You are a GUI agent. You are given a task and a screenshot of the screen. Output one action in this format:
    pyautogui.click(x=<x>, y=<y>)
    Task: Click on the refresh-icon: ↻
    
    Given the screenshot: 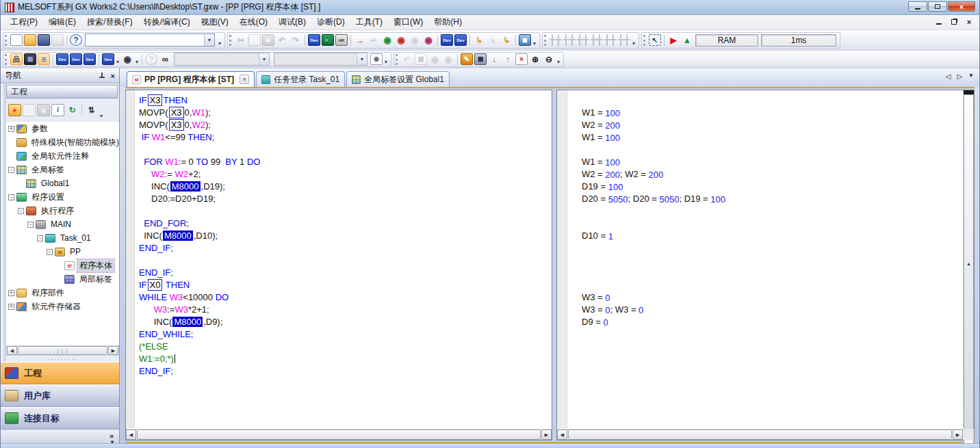 What is the action you would take?
    pyautogui.click(x=73, y=110)
    